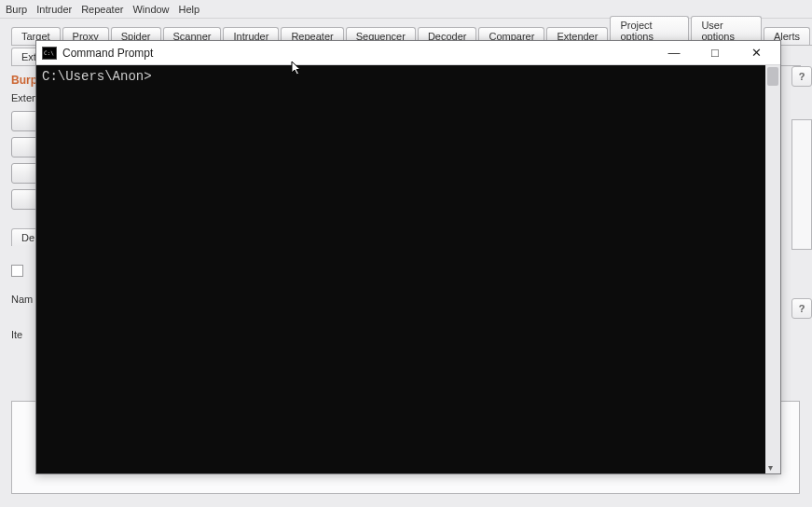 The image size is (812, 507). Describe the element at coordinates (406, 9) in the screenshot. I see `app-menubar: Burp Intruder Repeater Window Help` at that location.